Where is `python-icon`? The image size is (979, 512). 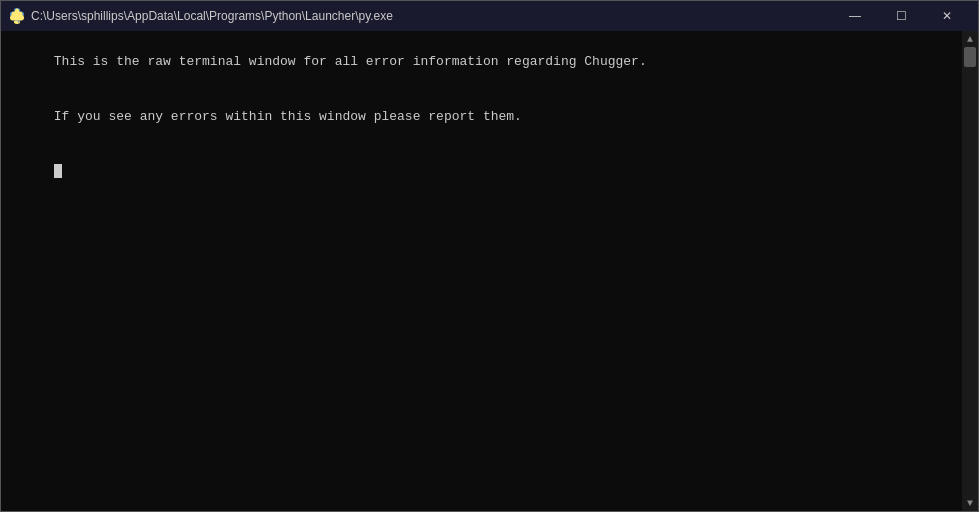
python-icon is located at coordinates (17, 16).